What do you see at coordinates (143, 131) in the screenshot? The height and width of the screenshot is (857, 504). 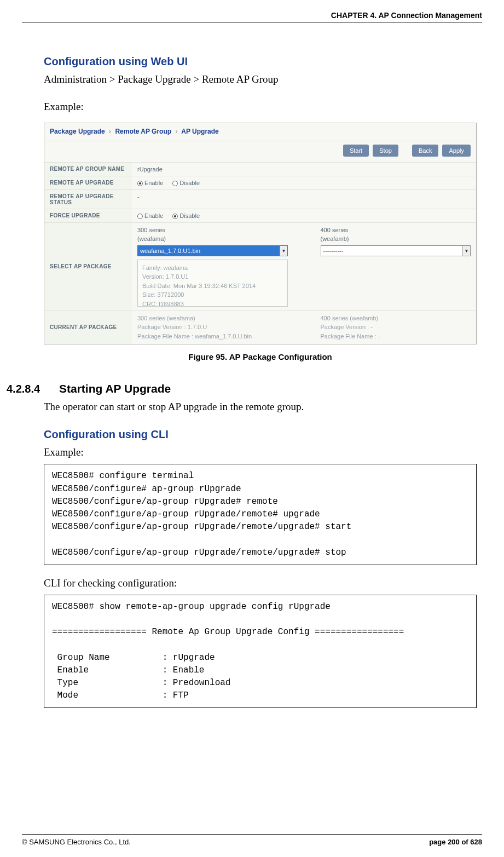 I see `crumb-b: Remote AP Group` at bounding box center [143, 131].